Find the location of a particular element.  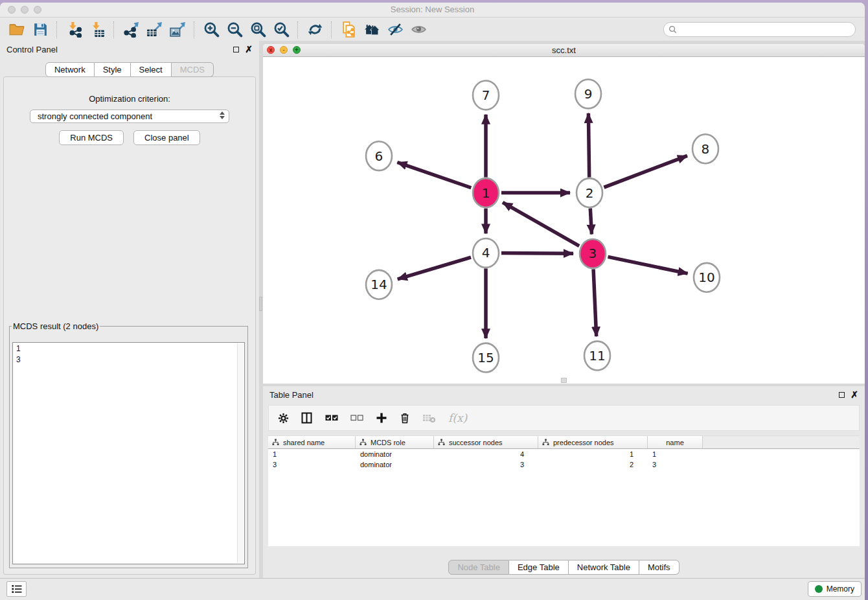

delete-row-button is located at coordinates (405, 418).